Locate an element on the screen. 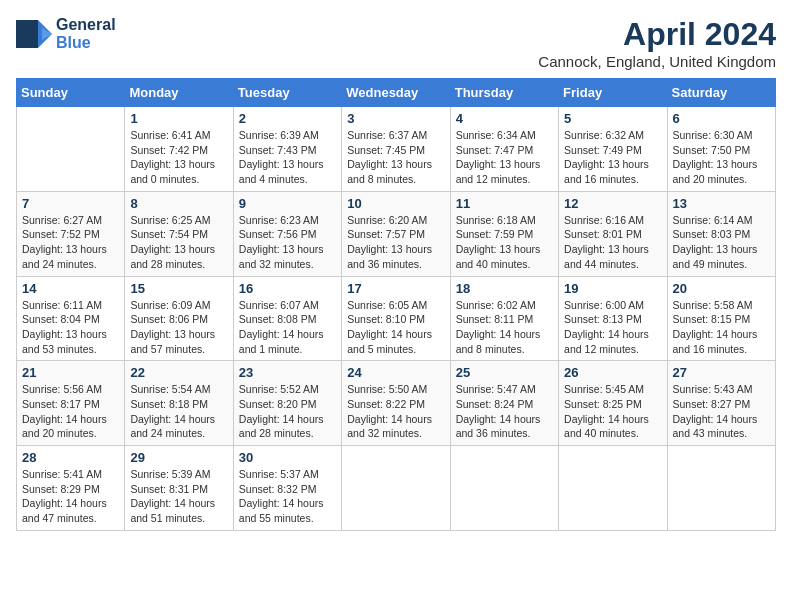 Image resolution: width=792 pixels, height=612 pixels. header-tuesday: Tuesday is located at coordinates (287, 93).